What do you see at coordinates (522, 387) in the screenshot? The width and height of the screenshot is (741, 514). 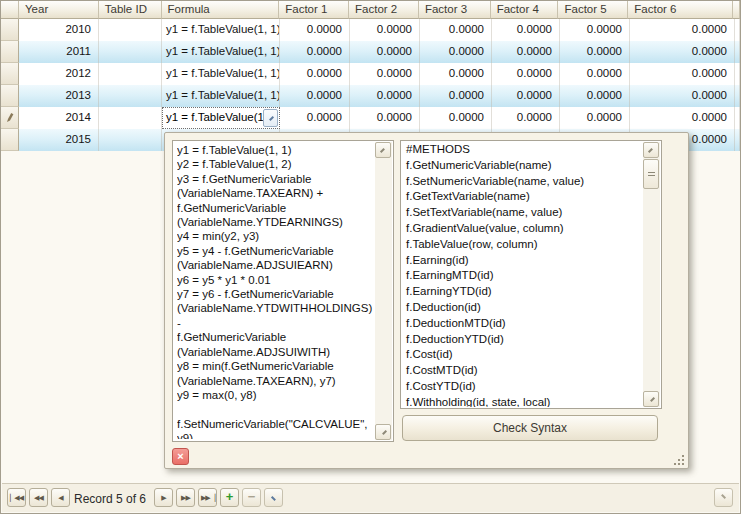 I see `method-list-item: f.CostYTD(id)` at bounding box center [522, 387].